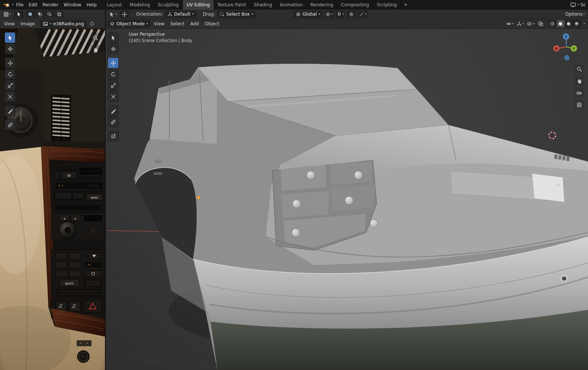 The image size is (588, 370). I want to click on transform-tool-icon, so click(113, 97).